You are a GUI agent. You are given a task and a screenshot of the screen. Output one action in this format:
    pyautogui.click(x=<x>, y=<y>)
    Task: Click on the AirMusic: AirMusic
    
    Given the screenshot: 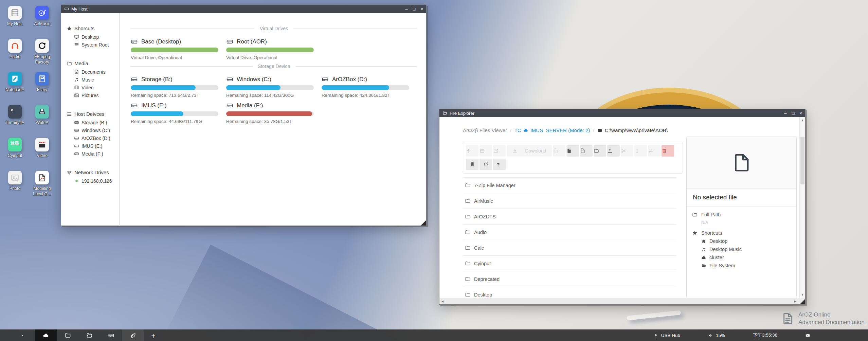 What is the action you would take?
    pyautogui.click(x=569, y=201)
    